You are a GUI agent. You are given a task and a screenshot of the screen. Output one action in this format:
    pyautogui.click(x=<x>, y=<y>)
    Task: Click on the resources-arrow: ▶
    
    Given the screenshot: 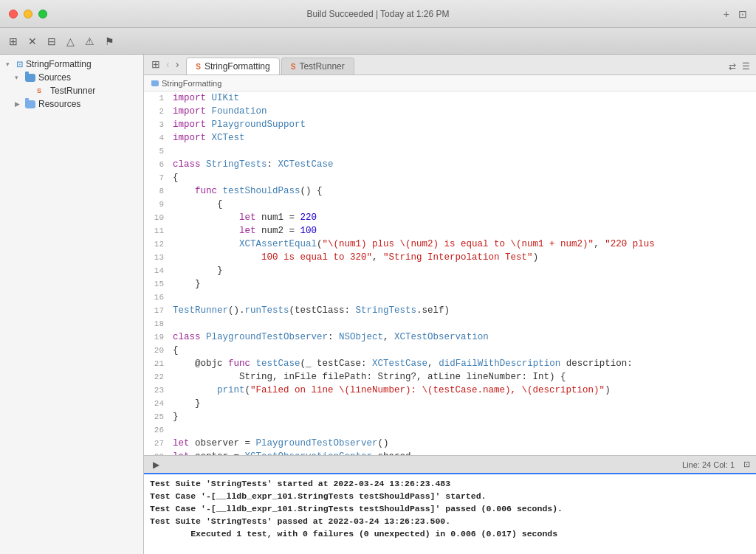 What is the action you would take?
    pyautogui.click(x=18, y=104)
    